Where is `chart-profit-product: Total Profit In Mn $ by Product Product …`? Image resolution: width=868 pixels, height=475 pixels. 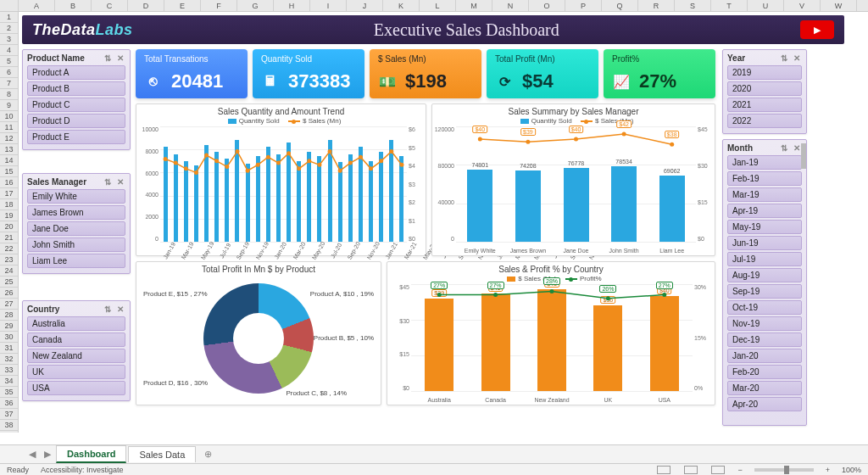 chart-profit-product: Total Profit In Mn $ by Product Product … is located at coordinates (259, 333).